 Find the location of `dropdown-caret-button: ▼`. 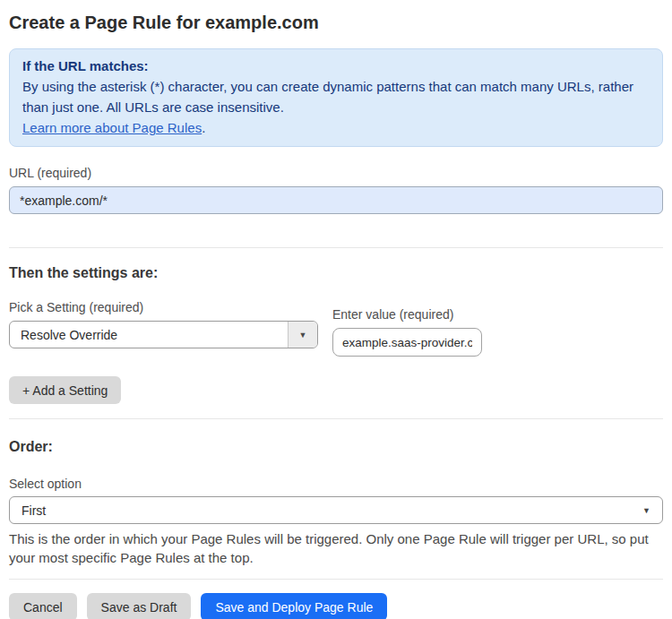

dropdown-caret-button: ▼ is located at coordinates (303, 335).